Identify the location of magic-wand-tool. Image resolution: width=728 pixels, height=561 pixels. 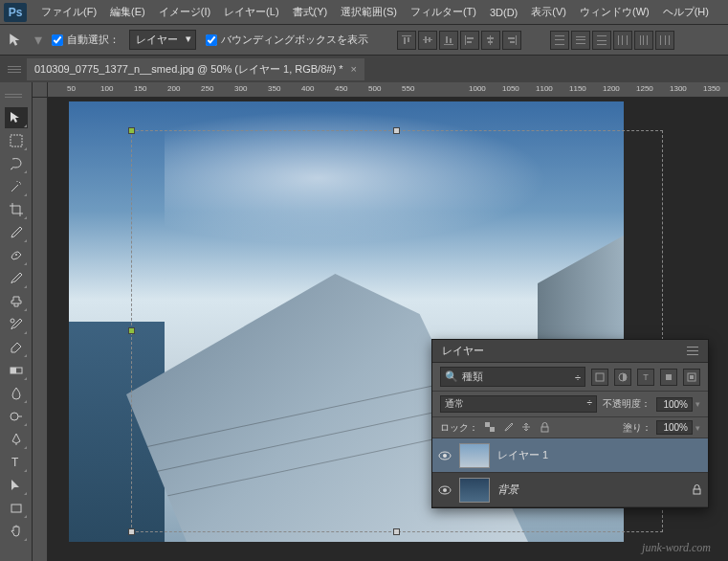
(16, 187).